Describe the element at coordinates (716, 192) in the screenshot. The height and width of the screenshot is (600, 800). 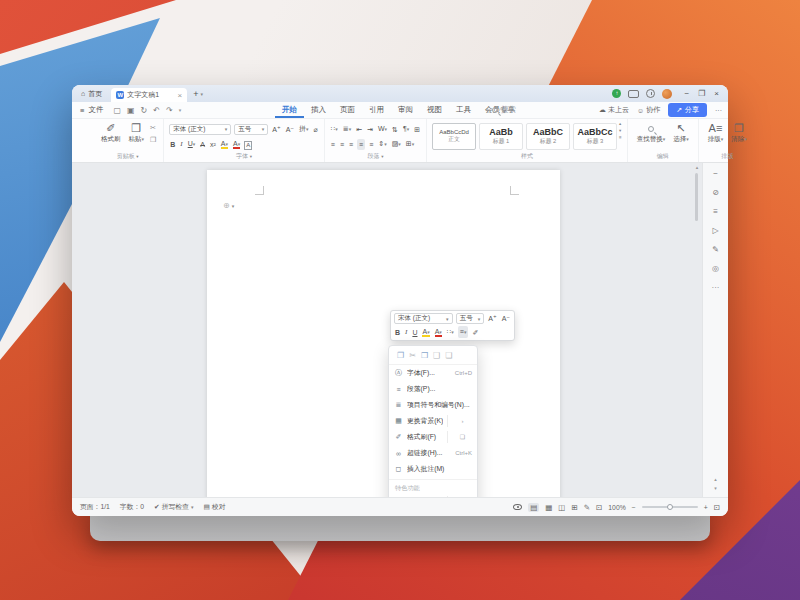
I see `help-icon: ⊘` at that location.